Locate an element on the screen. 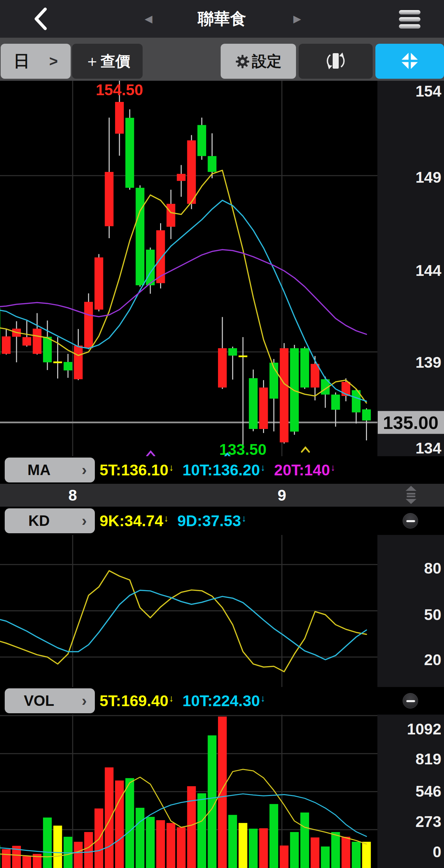  kd-collapse-button is located at coordinates (410, 521).